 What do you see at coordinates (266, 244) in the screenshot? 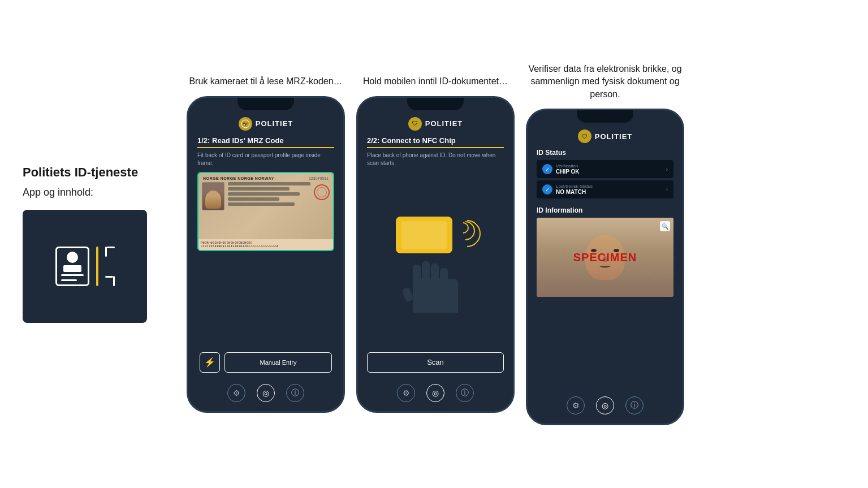
I see `mrz-strip: PNORHOEGNOHOEGNOHOEGNOHOEG CC0135591N063…` at bounding box center [266, 244].